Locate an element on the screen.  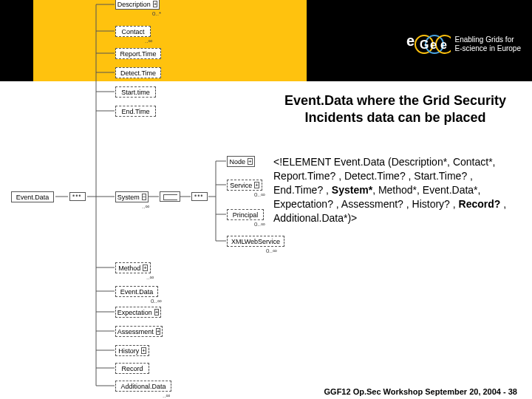
node-record: Record is located at coordinates (132, 368).